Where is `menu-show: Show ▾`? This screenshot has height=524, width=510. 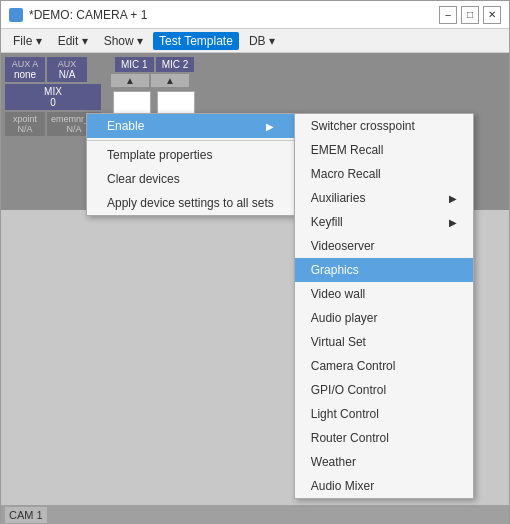
menu-show: Show ▾ is located at coordinates (124, 41).